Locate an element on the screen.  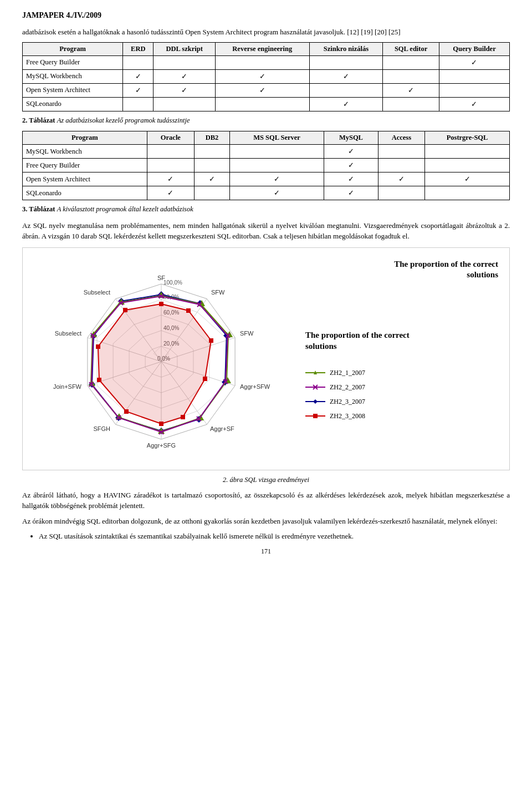
page-number: 171 is located at coordinates (266, 551).